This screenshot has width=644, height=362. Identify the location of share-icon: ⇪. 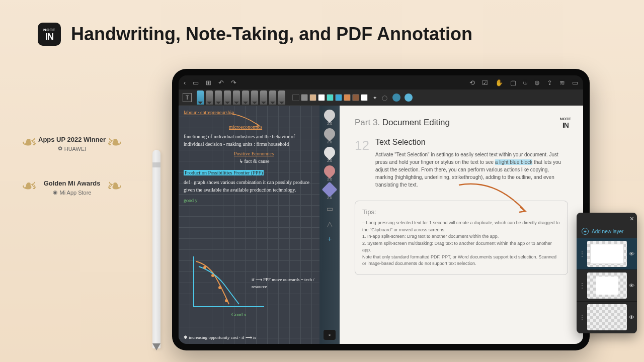
(549, 82).